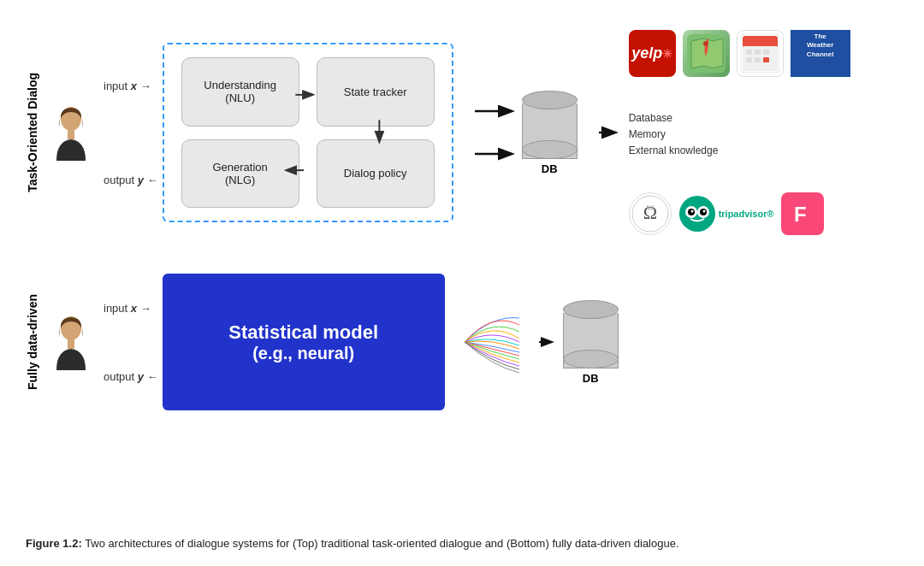 This screenshot has width=924, height=566. Describe the element at coordinates (760, 53) in the screenshot. I see `calendar-icon` at that location.